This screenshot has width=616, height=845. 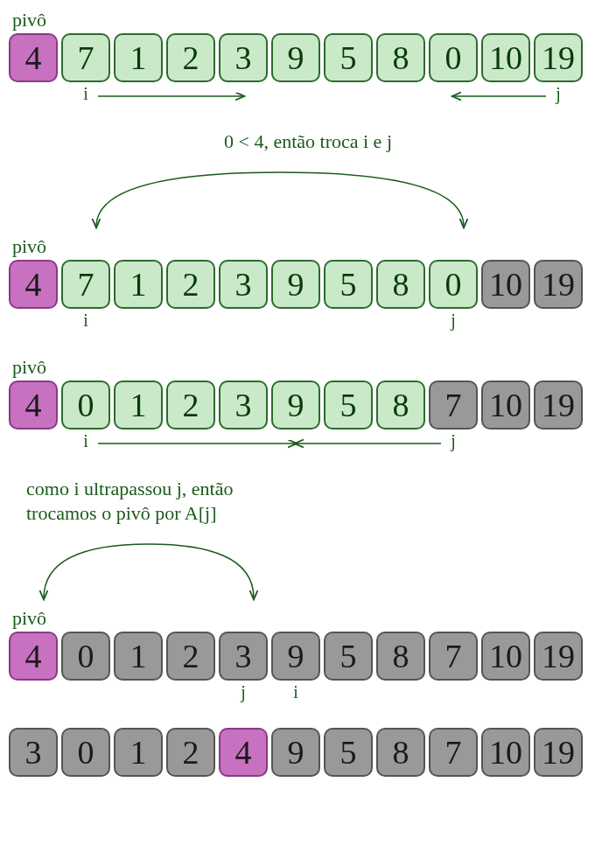 I want to click on step-2: pivô4012395871019ij, so click(x=308, y=403).